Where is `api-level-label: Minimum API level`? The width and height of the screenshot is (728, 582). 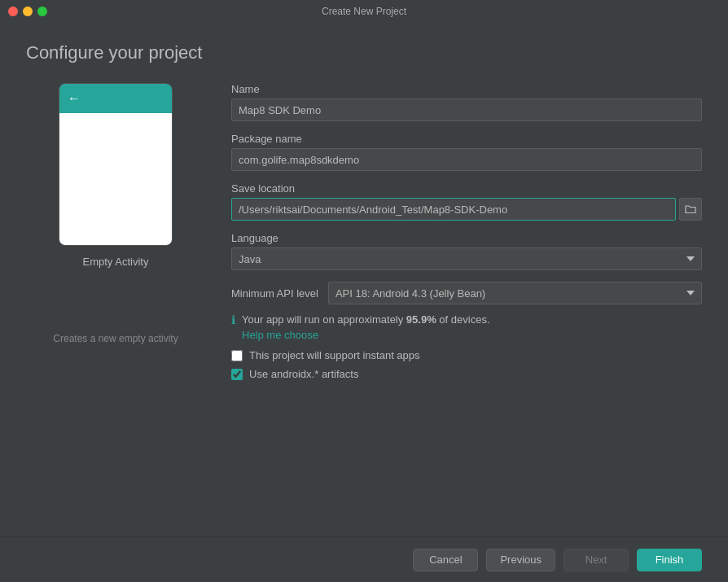 api-level-label: Minimum API level is located at coordinates (275, 293).